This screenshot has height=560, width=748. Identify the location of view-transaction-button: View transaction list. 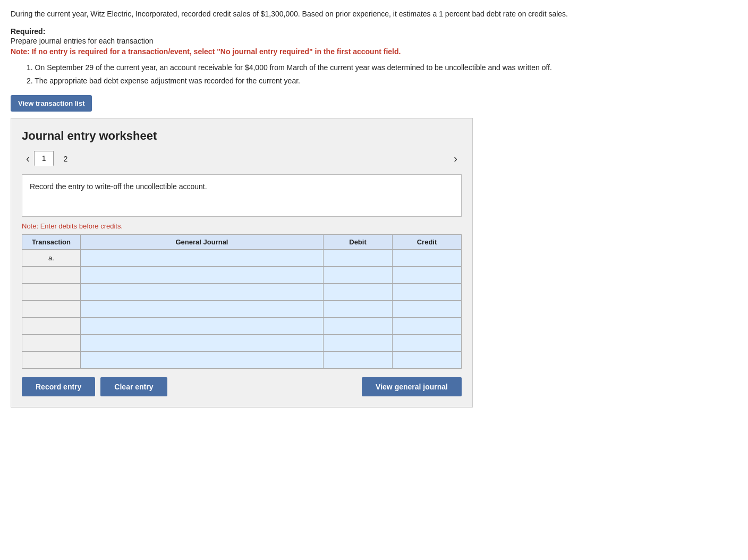
(51, 103).